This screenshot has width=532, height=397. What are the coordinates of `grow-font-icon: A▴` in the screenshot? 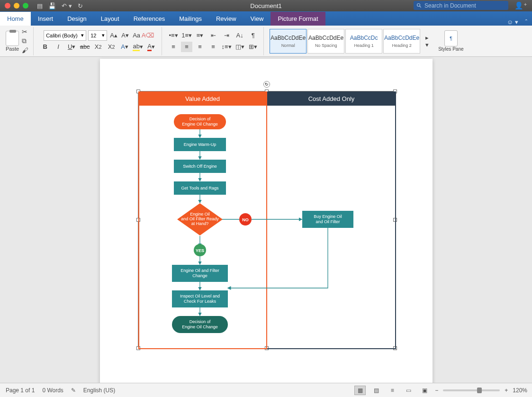 It's located at (114, 36).